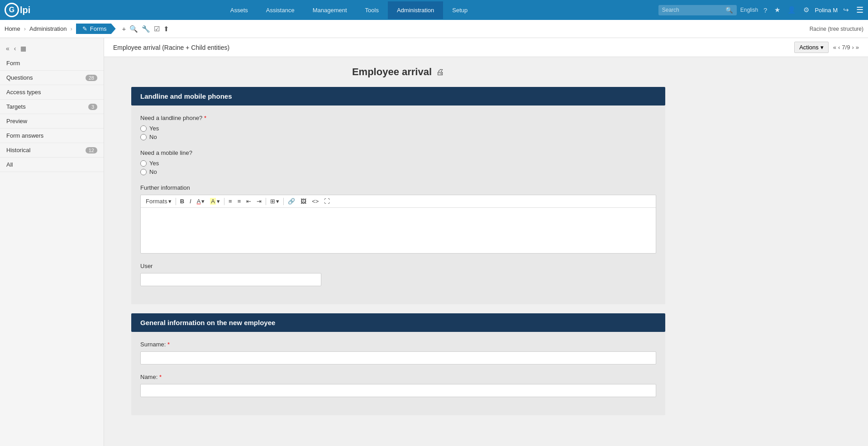  I want to click on check-icon: ☑, so click(157, 29).